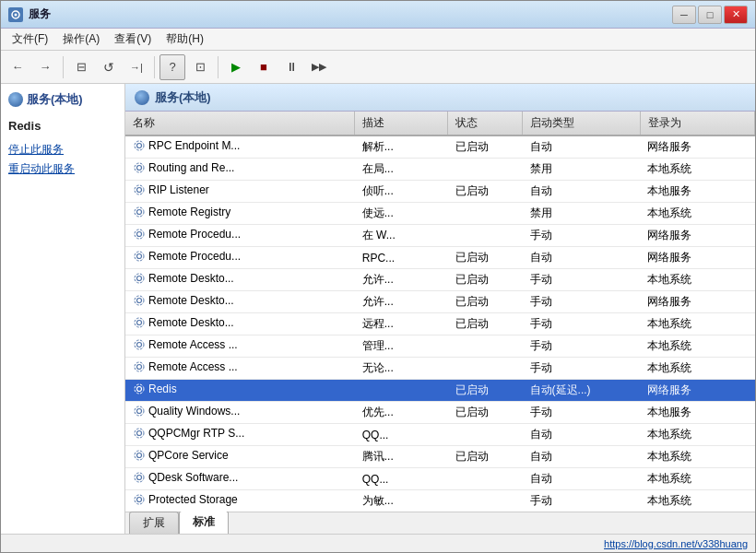 The height and width of the screenshot is (553, 756). Describe the element at coordinates (240, 124) in the screenshot. I see `col-name: 名称` at that location.